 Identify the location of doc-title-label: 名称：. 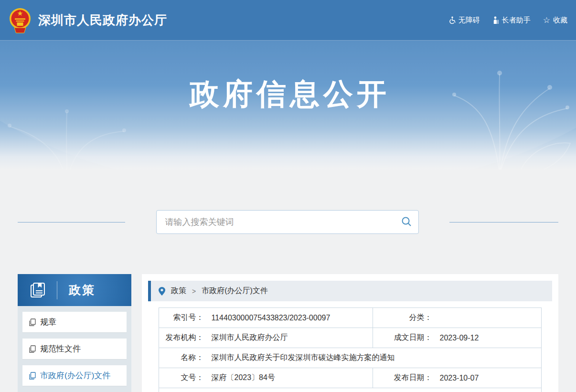
(183, 358).